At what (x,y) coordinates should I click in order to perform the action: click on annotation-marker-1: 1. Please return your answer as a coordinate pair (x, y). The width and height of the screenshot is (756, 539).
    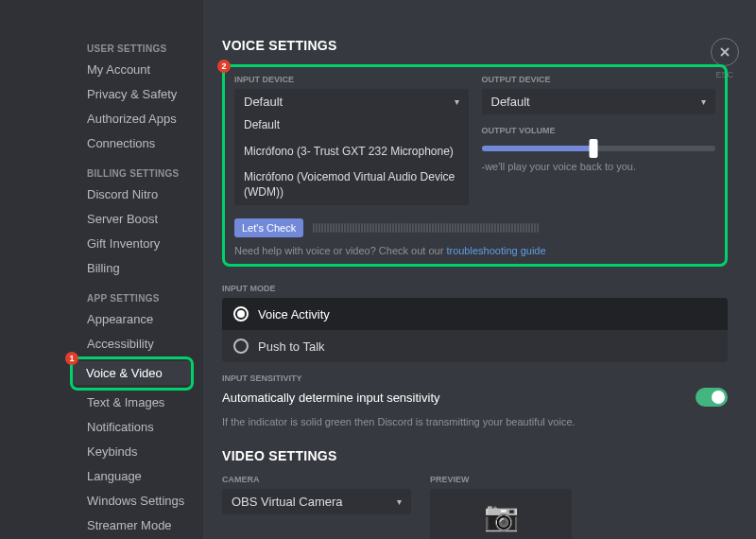
    Looking at the image, I should click on (72, 358).